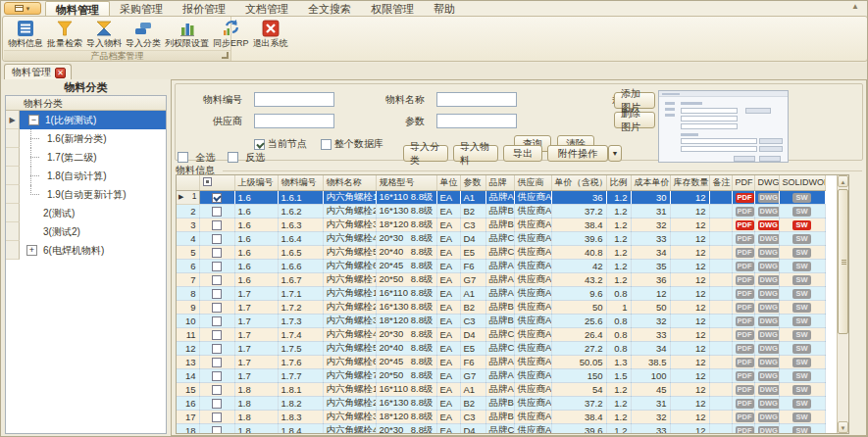 The height and width of the screenshot is (437, 868). What do you see at coordinates (208, 182) in the screenshot?
I see `select-all-rows-checkbox` at bounding box center [208, 182].